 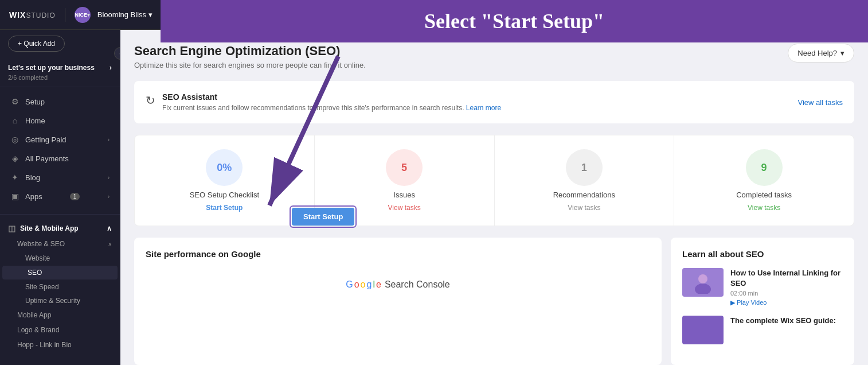 I want to click on learn-title: Learn all about SEO, so click(x=763, y=254).